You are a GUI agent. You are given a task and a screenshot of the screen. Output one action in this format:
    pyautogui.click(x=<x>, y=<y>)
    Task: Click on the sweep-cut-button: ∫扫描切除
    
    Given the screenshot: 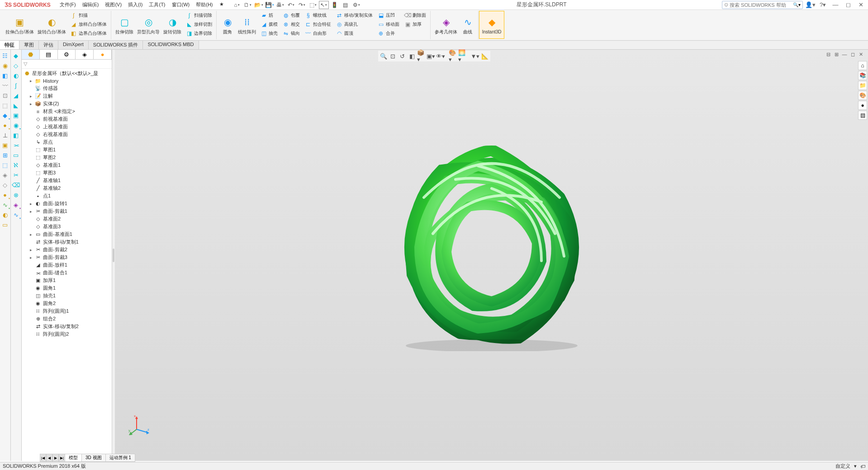 What is the action you would take?
    pyautogui.click(x=199, y=15)
    